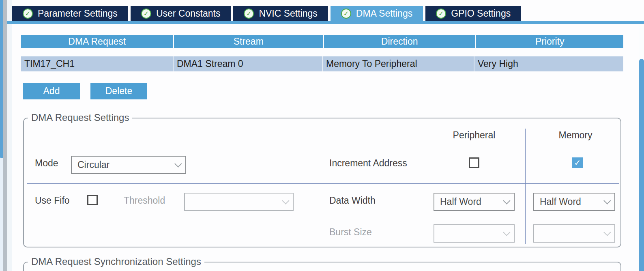 The height and width of the screenshot is (271, 644). What do you see at coordinates (323, 184) in the screenshot?
I see `row-divider` at bounding box center [323, 184].